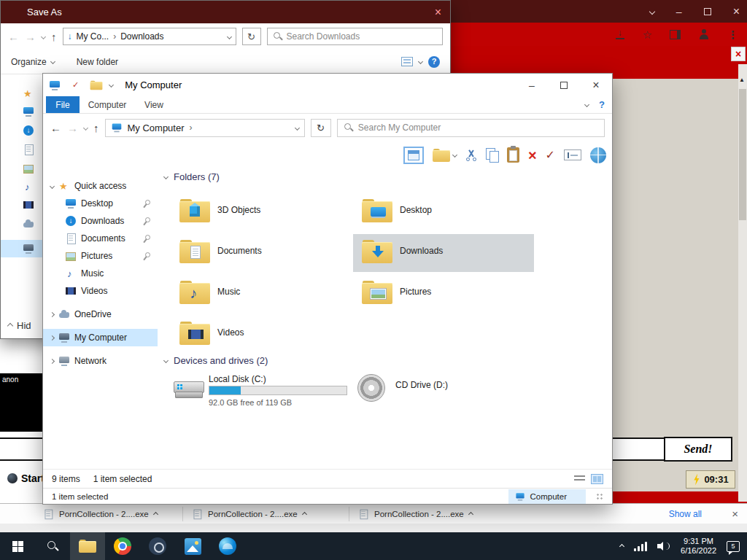  What do you see at coordinates (573, 155) in the screenshot?
I see `rename-icon` at bounding box center [573, 155].